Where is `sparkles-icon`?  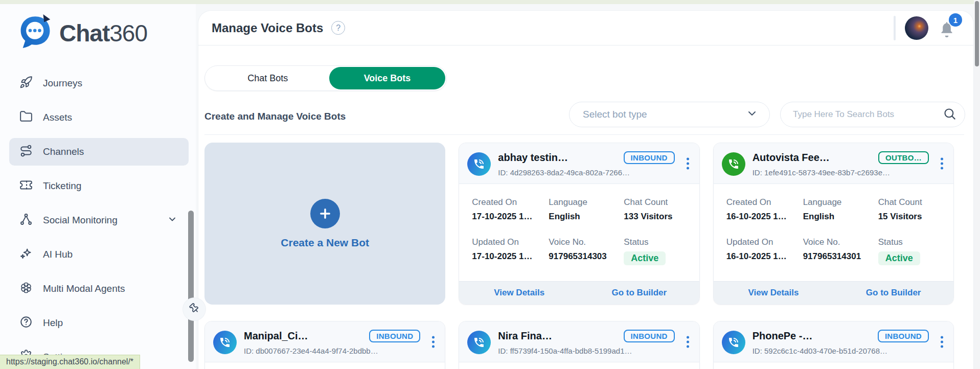
sparkles-icon is located at coordinates (26, 255).